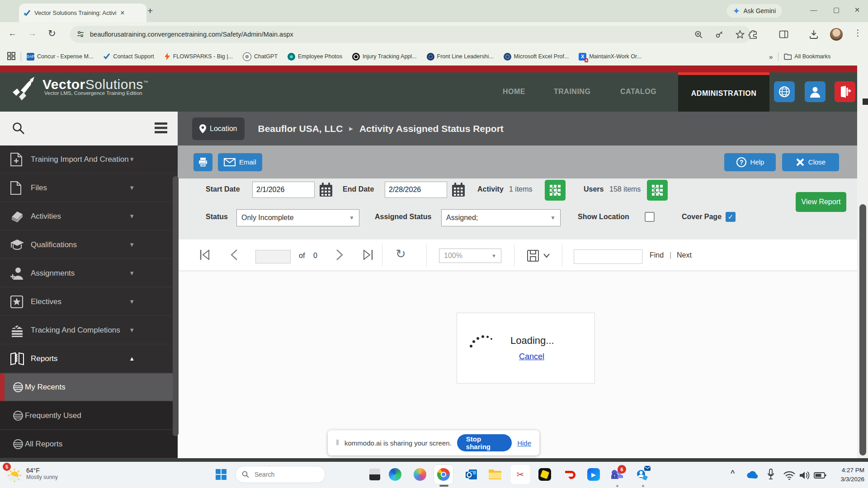 Image resolution: width=868 pixels, height=488 pixels. Describe the element at coordinates (754, 11) in the screenshot. I see `ask-gemini-button: Ask Gemini` at that location.